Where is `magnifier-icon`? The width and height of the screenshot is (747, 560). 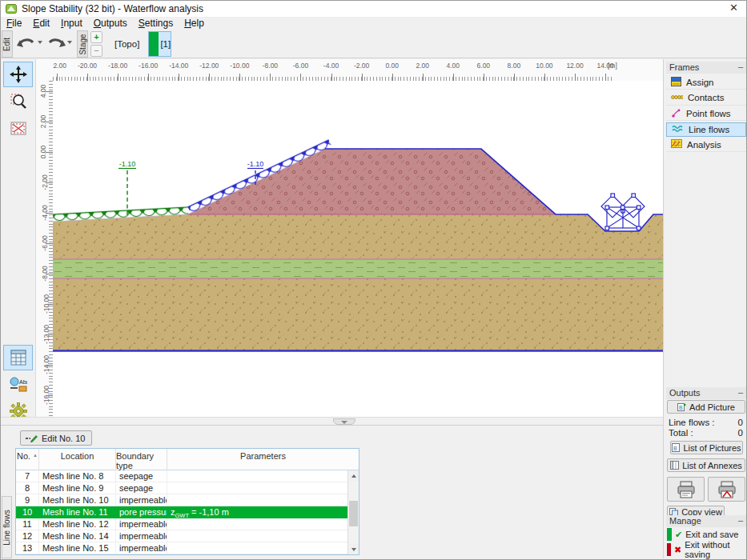 magnifier-icon is located at coordinates (18, 102).